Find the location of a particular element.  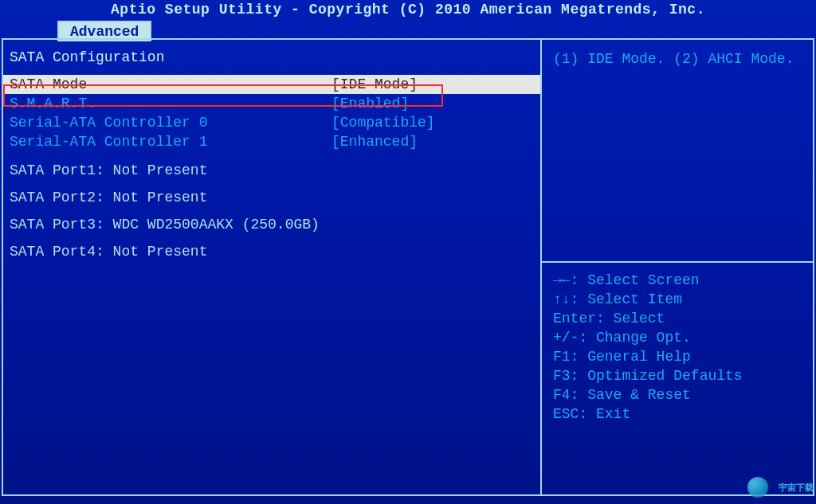

hotkey-select-item: ↑↓: Select Item is located at coordinates (677, 299).